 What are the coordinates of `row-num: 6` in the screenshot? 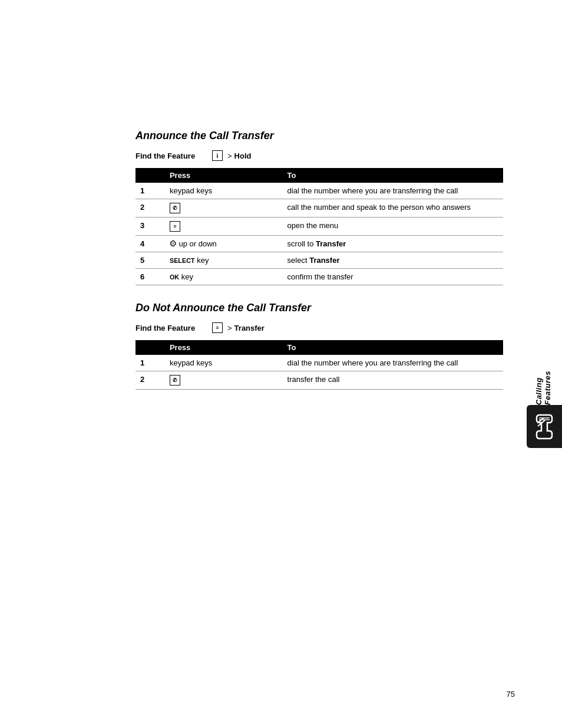 It's located at (150, 277).